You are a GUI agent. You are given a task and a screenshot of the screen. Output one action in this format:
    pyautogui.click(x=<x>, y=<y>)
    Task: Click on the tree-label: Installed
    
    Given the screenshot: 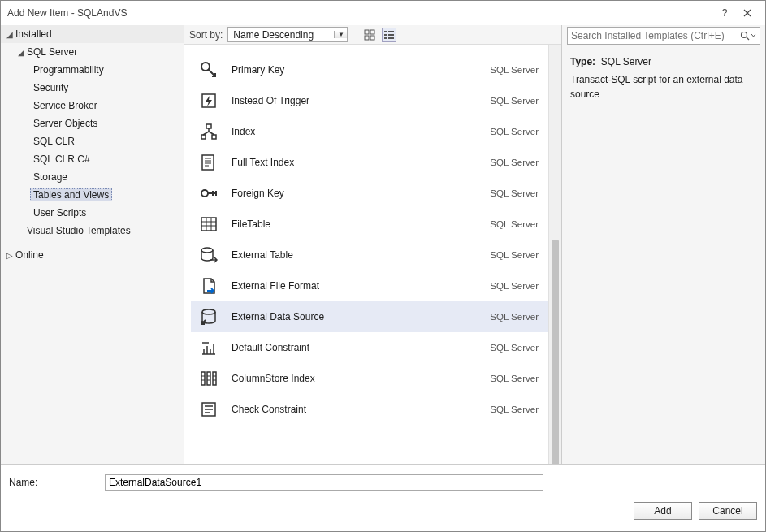 What is the action you would take?
    pyautogui.click(x=34, y=34)
    